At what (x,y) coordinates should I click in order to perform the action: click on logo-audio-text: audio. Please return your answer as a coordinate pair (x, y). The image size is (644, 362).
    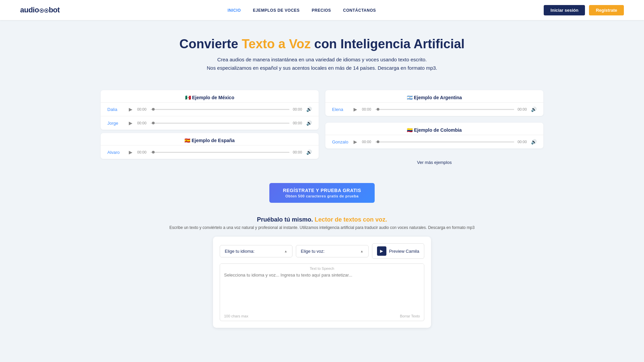
    Looking at the image, I should click on (30, 10).